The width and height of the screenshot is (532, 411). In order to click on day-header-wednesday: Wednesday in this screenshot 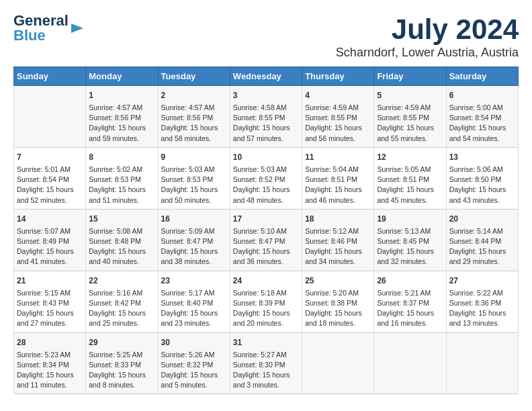, I will do `click(266, 77)`.